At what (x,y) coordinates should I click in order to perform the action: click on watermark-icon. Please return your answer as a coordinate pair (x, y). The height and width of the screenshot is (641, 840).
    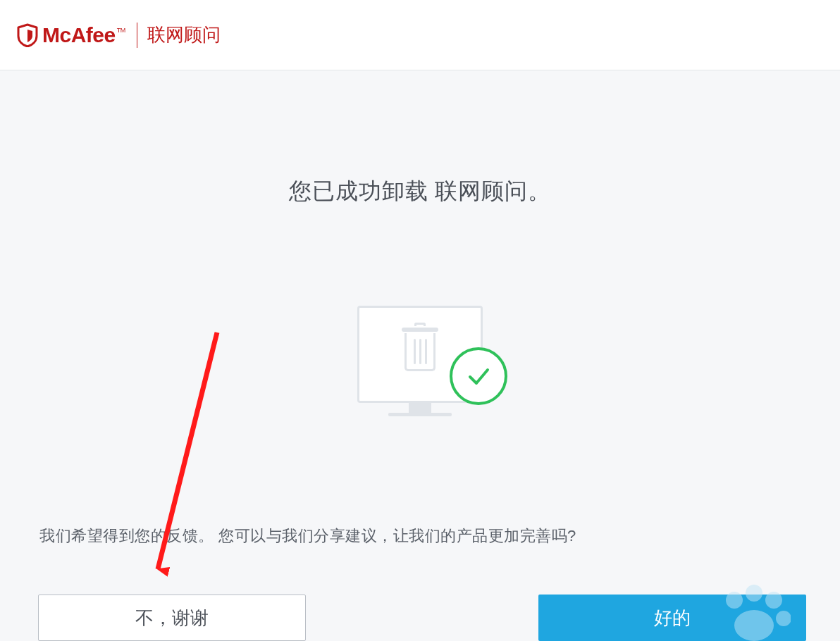
    Looking at the image, I should click on (752, 611).